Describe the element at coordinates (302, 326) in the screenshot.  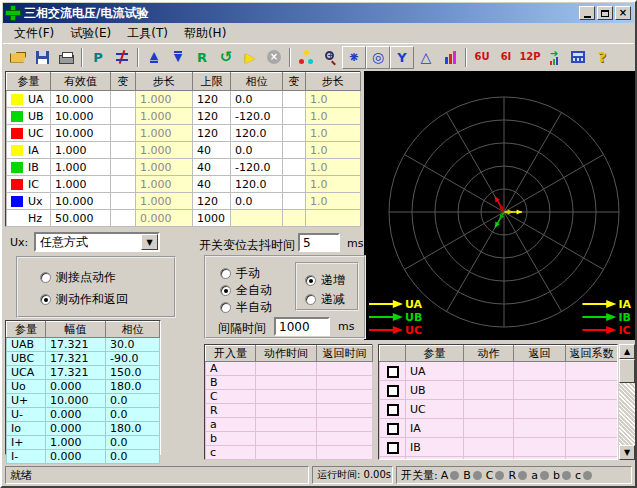
I see `interval-input` at that location.